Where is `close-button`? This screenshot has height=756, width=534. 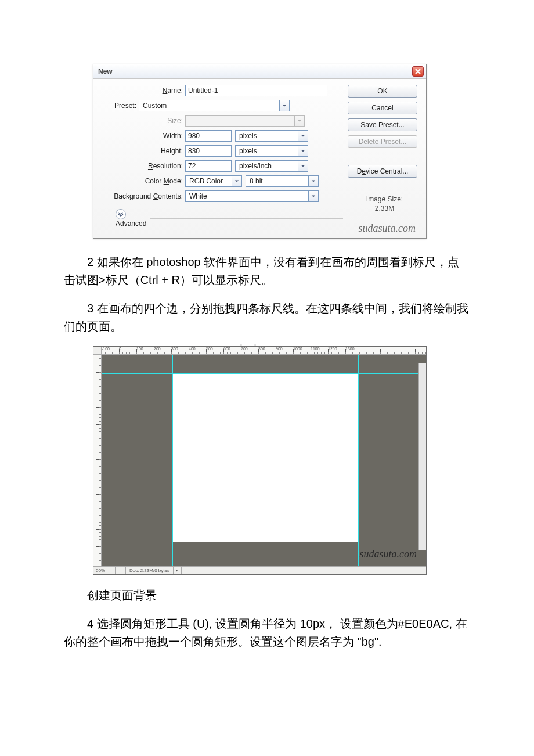 close-button is located at coordinates (418, 71).